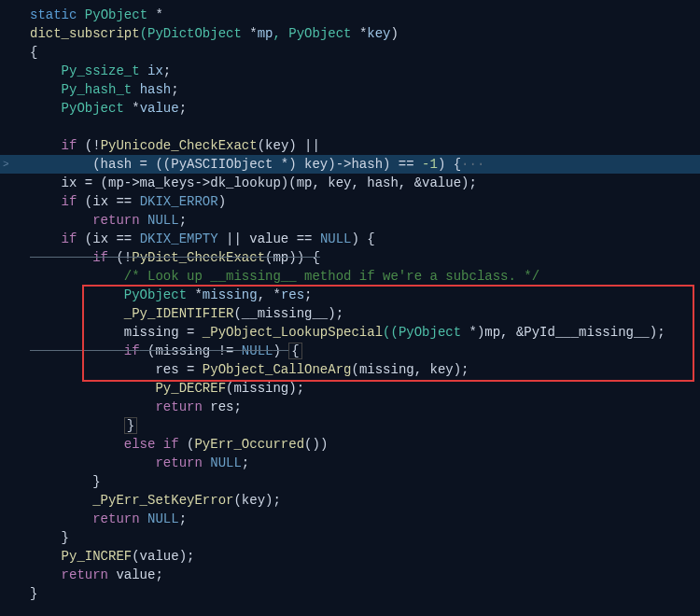  I want to click on token-id: res, so click(293, 295).